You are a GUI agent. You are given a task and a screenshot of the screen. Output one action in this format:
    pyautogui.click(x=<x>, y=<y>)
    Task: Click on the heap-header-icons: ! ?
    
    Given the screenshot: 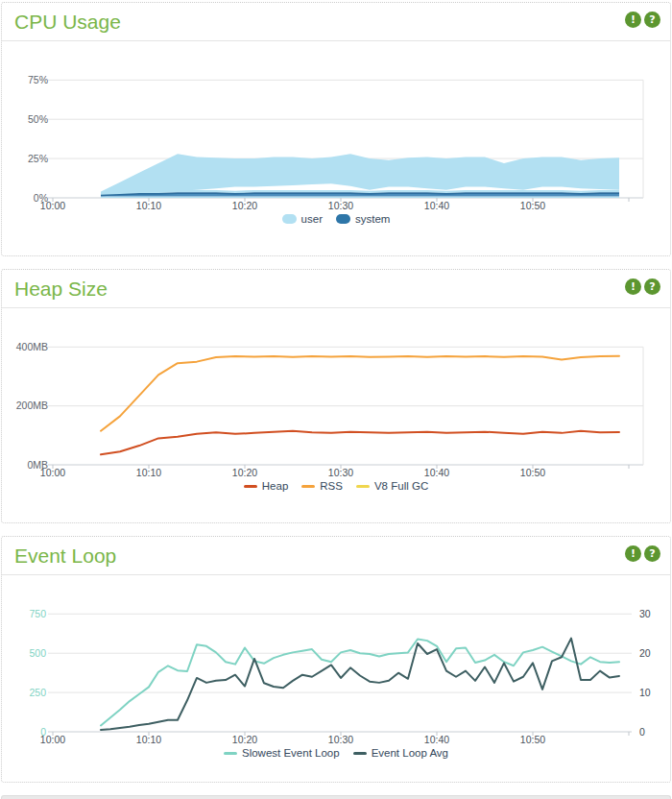 What is the action you would take?
    pyautogui.click(x=643, y=286)
    